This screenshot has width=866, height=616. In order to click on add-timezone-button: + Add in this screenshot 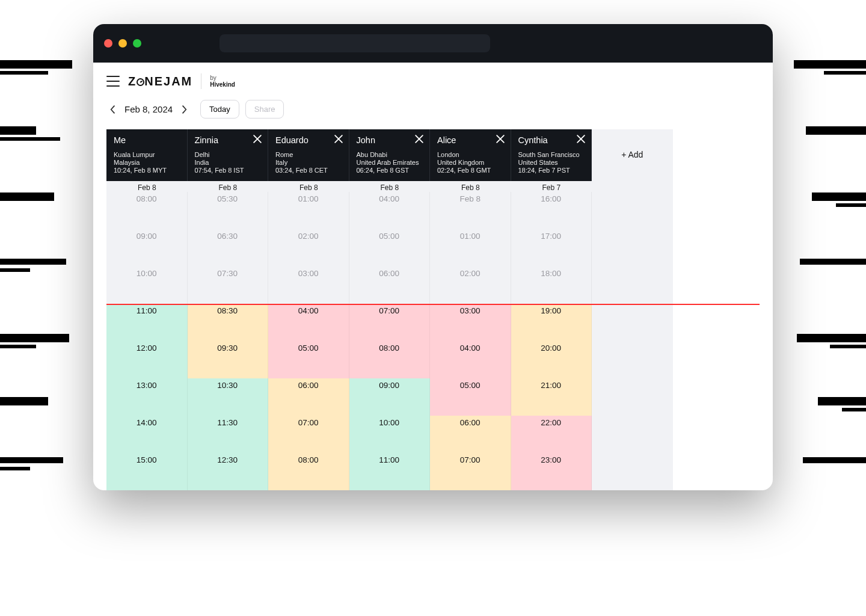, I will do `click(632, 155)`.